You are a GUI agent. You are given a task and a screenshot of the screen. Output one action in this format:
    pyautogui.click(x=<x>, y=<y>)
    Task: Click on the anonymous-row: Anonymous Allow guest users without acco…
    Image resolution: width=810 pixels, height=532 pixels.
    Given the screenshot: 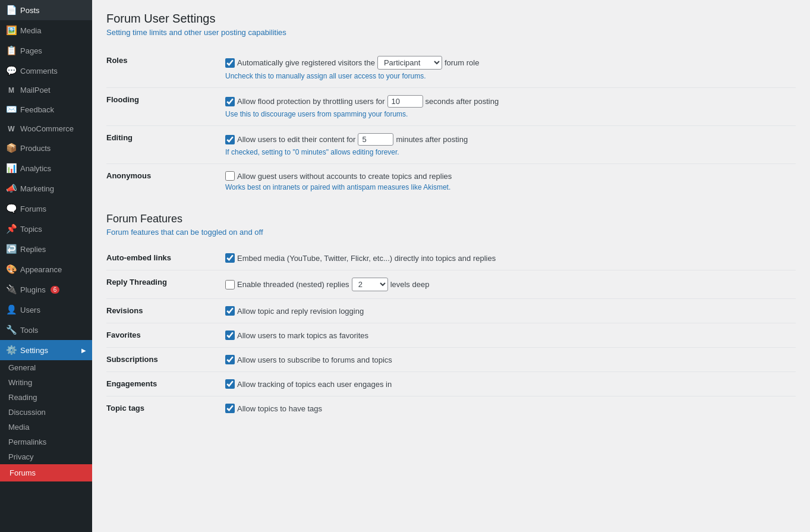 What is the action you would take?
    pyautogui.click(x=451, y=182)
    